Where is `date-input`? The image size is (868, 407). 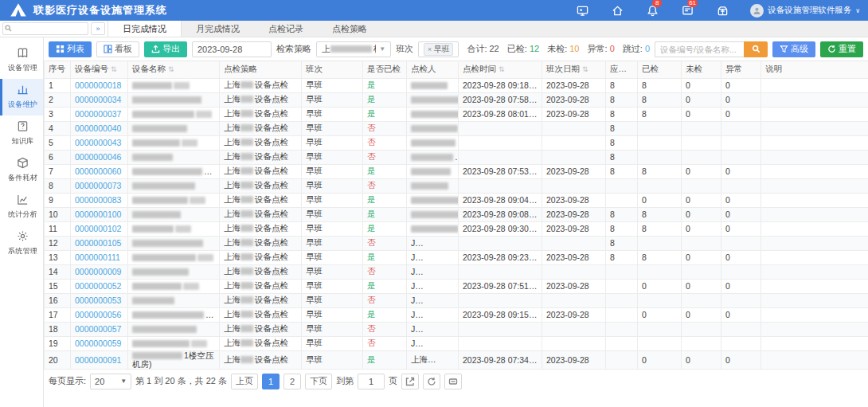 date-input is located at coordinates (232, 49).